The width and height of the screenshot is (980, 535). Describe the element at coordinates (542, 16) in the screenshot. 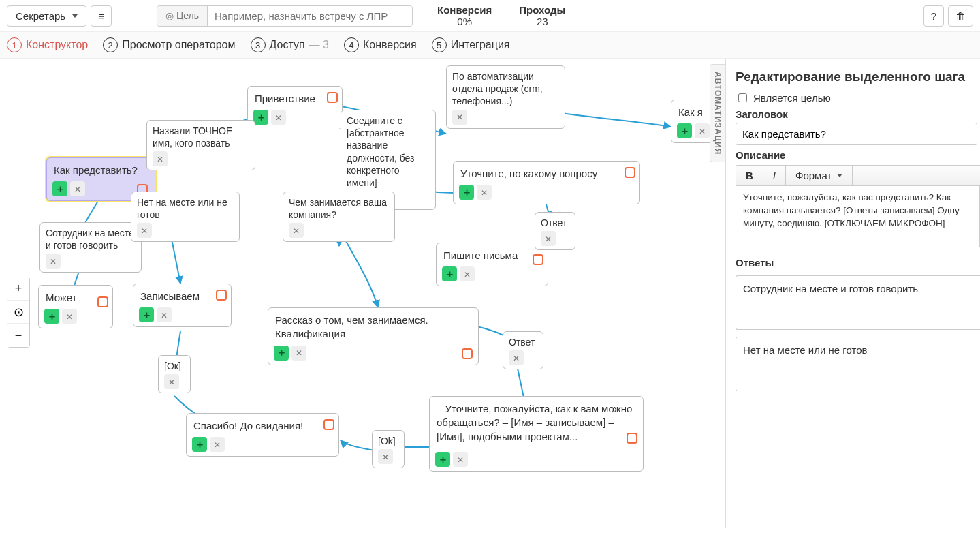

I see `stat-passes: Проходы 23` at that location.